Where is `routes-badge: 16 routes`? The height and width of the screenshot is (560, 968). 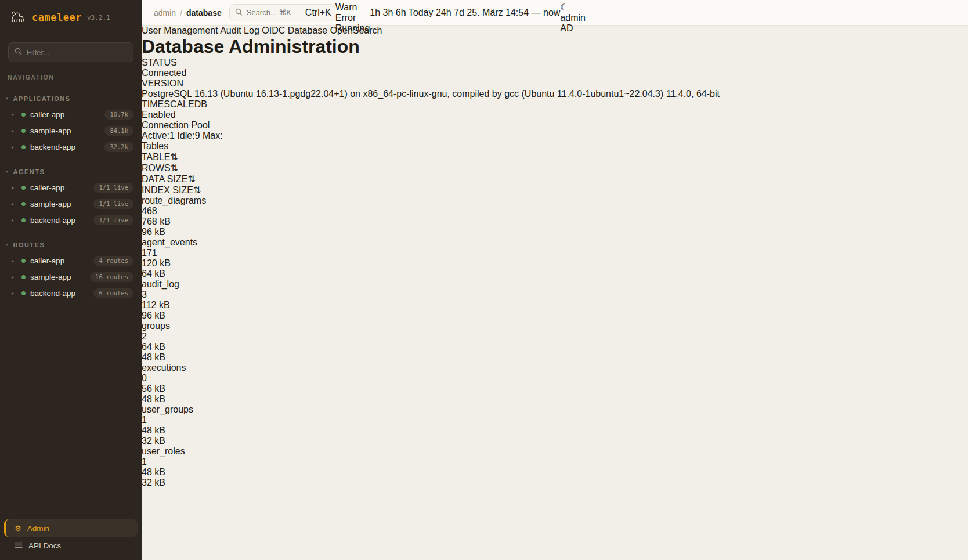 routes-badge: 16 routes is located at coordinates (111, 277).